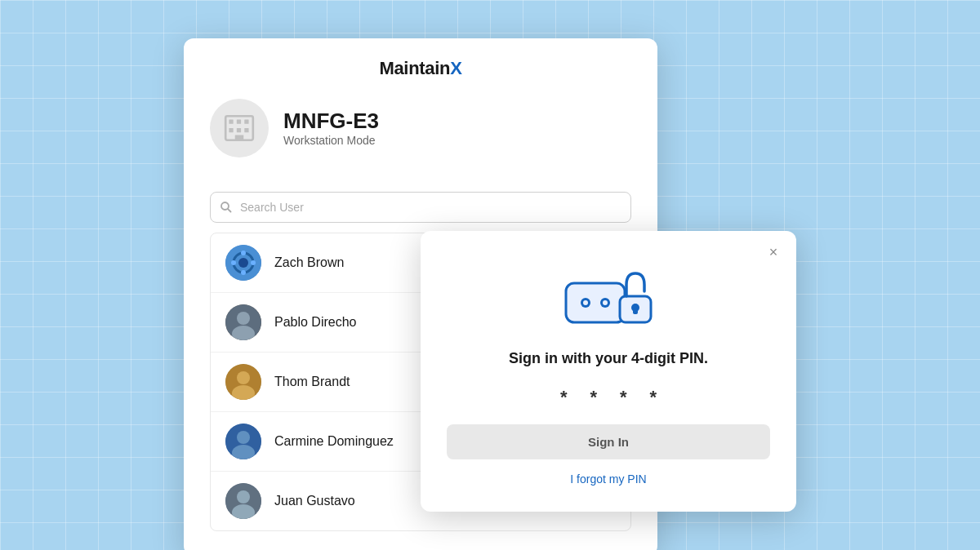  What do you see at coordinates (315, 501) in the screenshot?
I see `user-name: Juan Gustavo` at bounding box center [315, 501].